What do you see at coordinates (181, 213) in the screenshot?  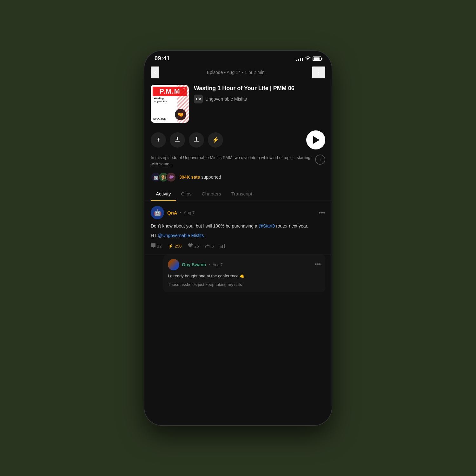 I see `post-user-info: QnA • Aug 7` at bounding box center [181, 213].